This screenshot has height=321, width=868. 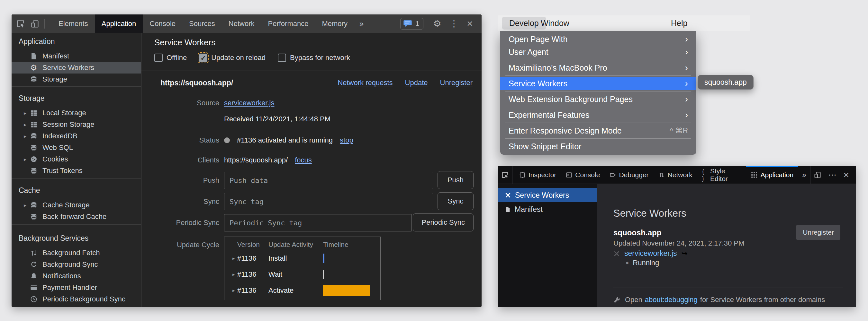 I want to click on sidebar-item-back-forward-cache: Back-forward Cache, so click(x=76, y=217).